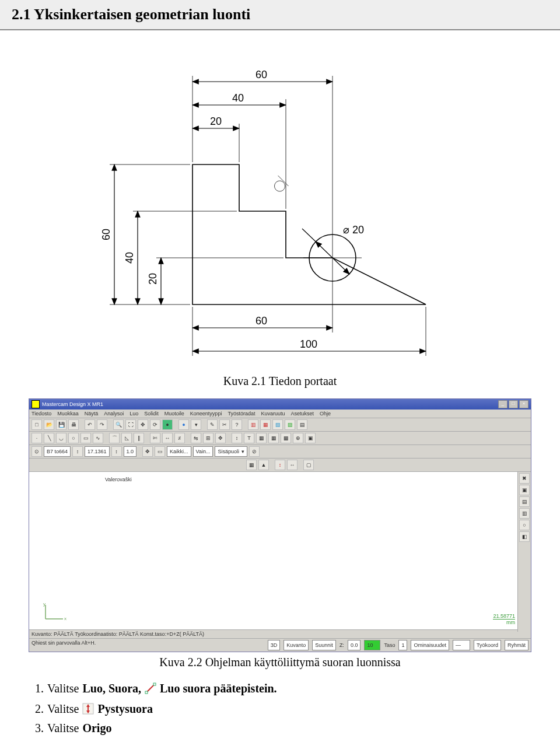 The image size is (560, 756). I want to click on tool-ops-4-icon: ▨, so click(290, 425).